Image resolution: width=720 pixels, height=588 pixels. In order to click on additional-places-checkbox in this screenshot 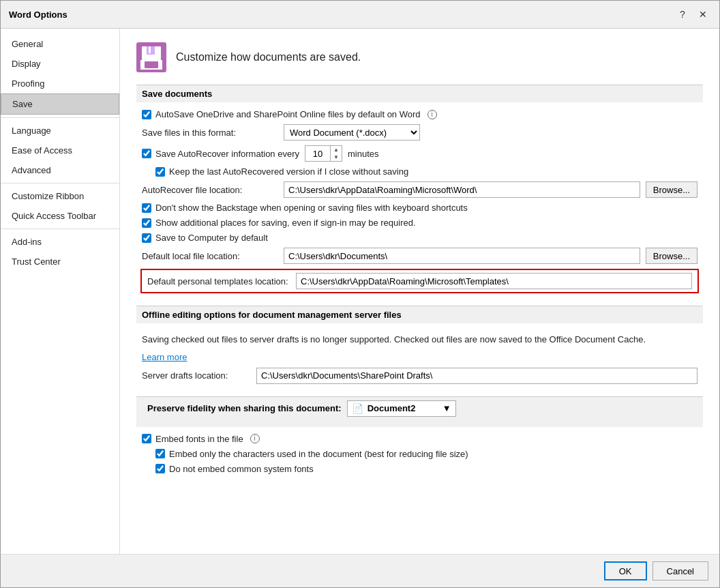, I will do `click(147, 223)`.